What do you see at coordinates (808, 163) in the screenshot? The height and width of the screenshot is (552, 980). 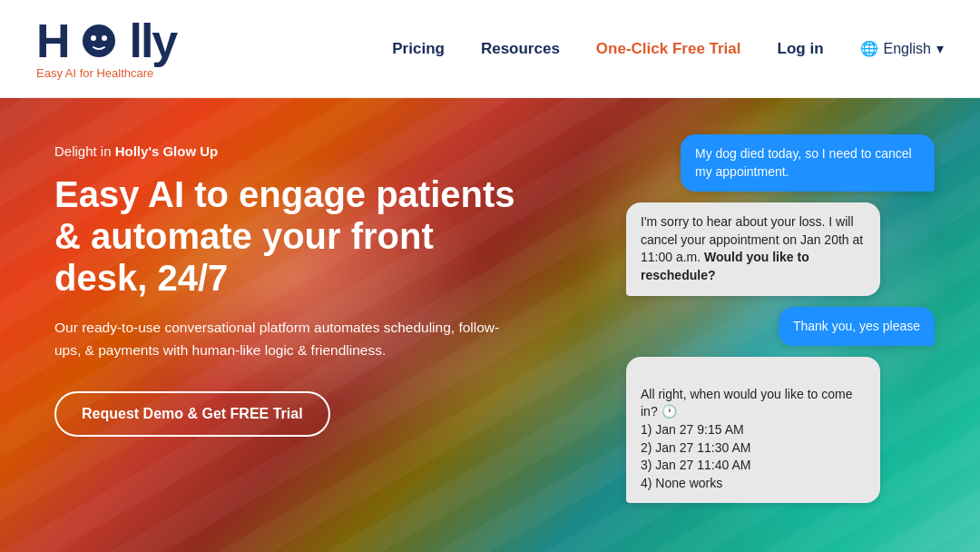 I see `chat-bubble-1: My dog died today, so I need to cancel m…` at bounding box center [808, 163].